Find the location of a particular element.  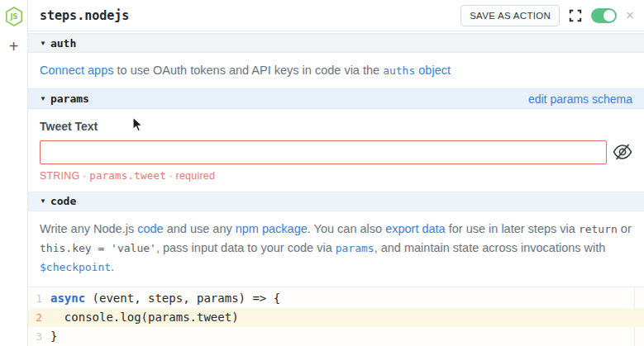

tweet-text-label: Tweet Text is located at coordinates (336, 126).